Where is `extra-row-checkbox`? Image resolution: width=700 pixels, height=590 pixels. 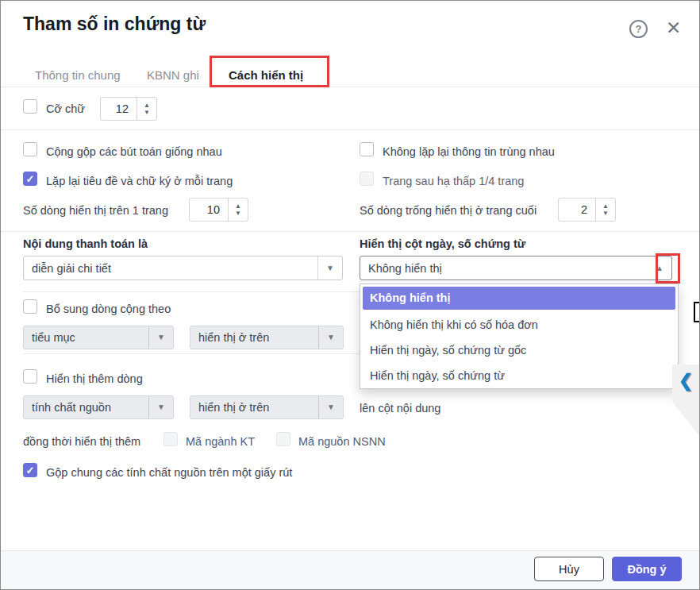
extra-row-checkbox is located at coordinates (30, 376).